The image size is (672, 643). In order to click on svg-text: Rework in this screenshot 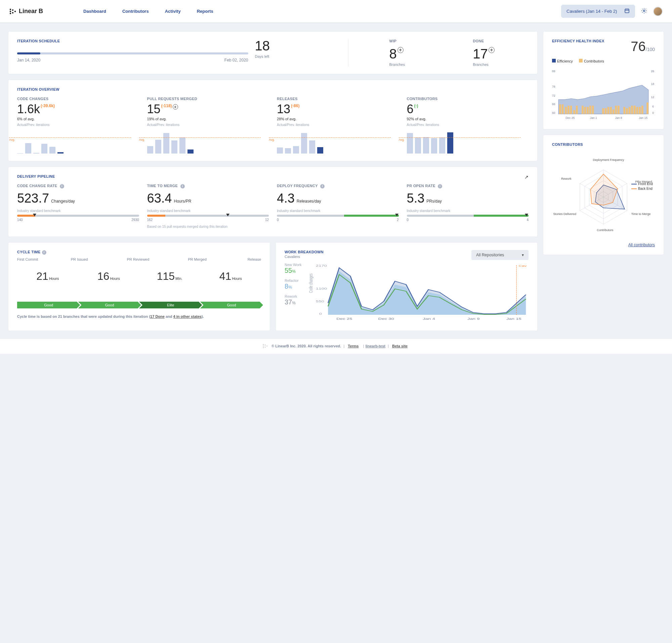, I will do `click(566, 179)`.